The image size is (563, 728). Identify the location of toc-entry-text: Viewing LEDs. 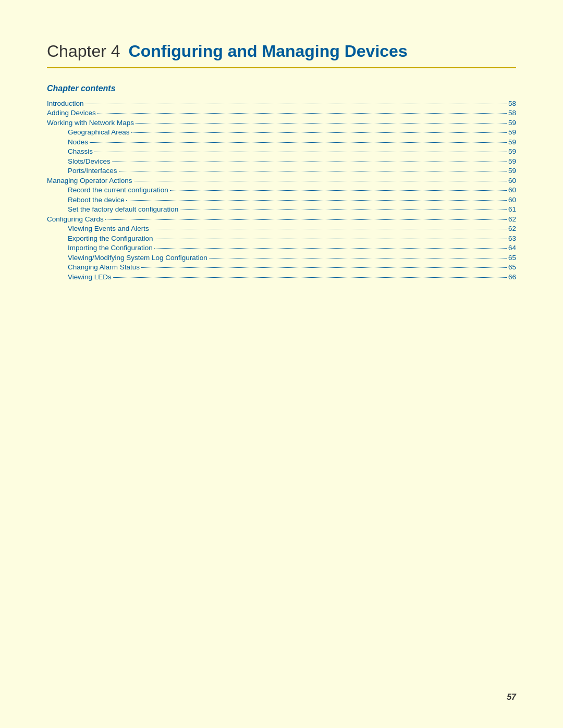
(90, 277).